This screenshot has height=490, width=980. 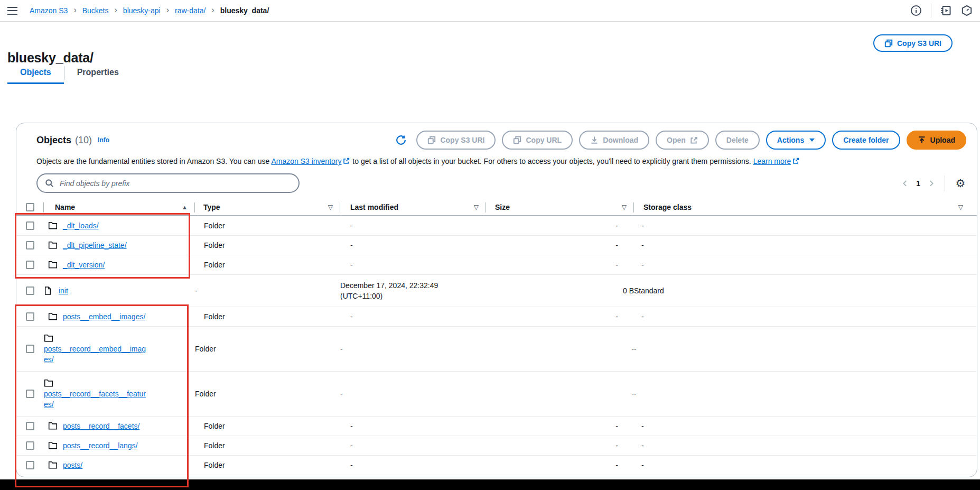 I want to click on refresh-button, so click(x=401, y=140).